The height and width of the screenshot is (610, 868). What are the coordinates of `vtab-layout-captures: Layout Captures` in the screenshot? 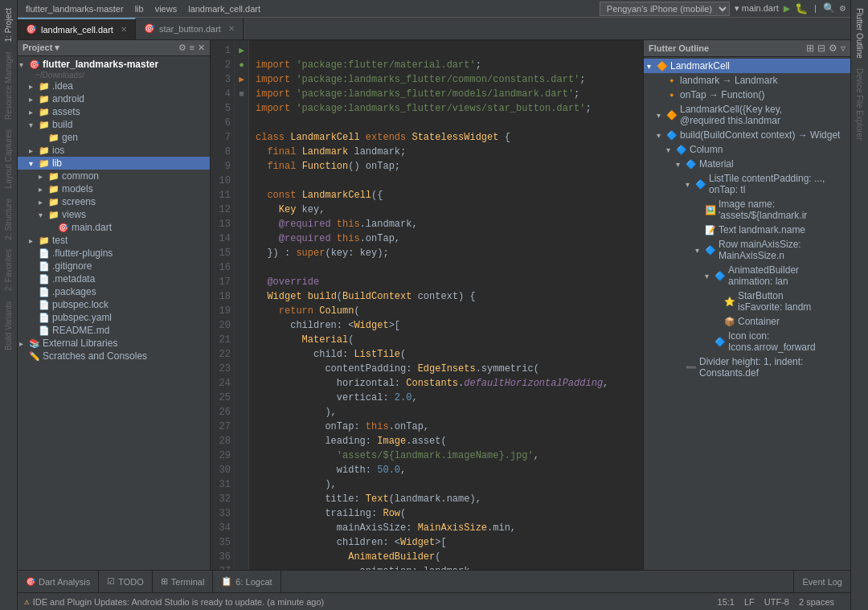 It's located at (8, 159).